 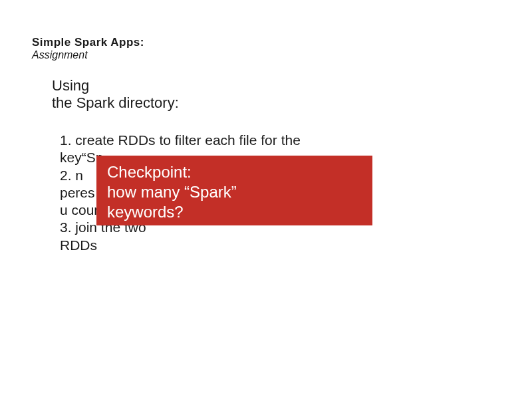 What do you see at coordinates (60, 55) in the screenshot?
I see `slide-subtitle: Assignment` at bounding box center [60, 55].